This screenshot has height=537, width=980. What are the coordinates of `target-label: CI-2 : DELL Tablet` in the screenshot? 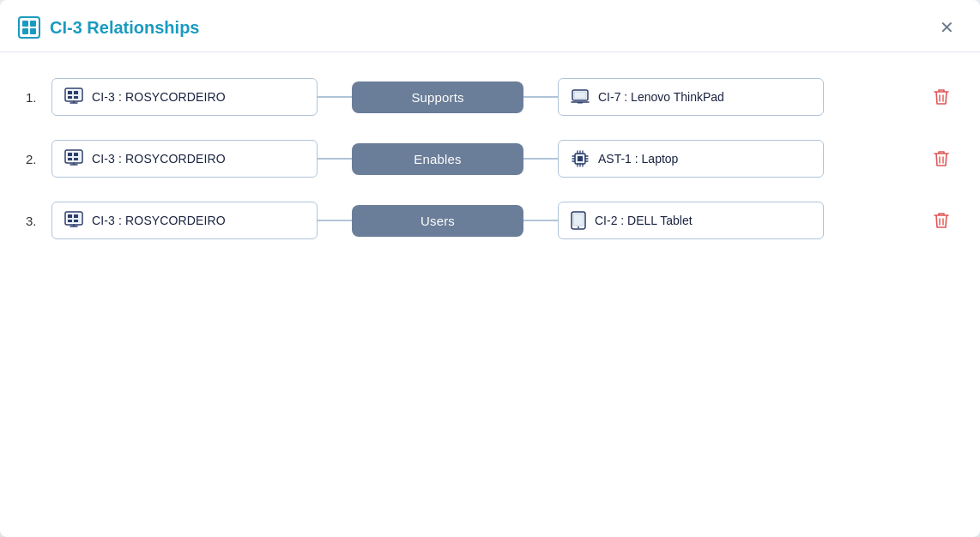 It's located at (644, 220).